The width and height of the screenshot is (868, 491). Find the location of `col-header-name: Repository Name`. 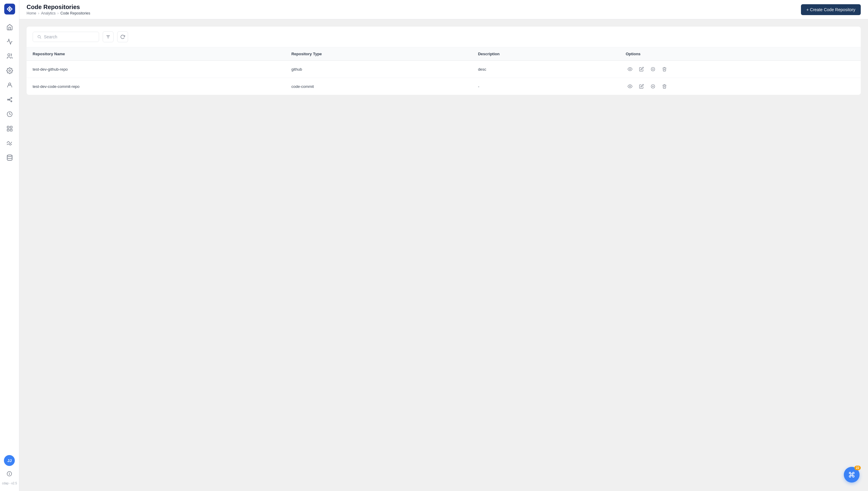

col-header-name: Repository Name is located at coordinates (156, 54).